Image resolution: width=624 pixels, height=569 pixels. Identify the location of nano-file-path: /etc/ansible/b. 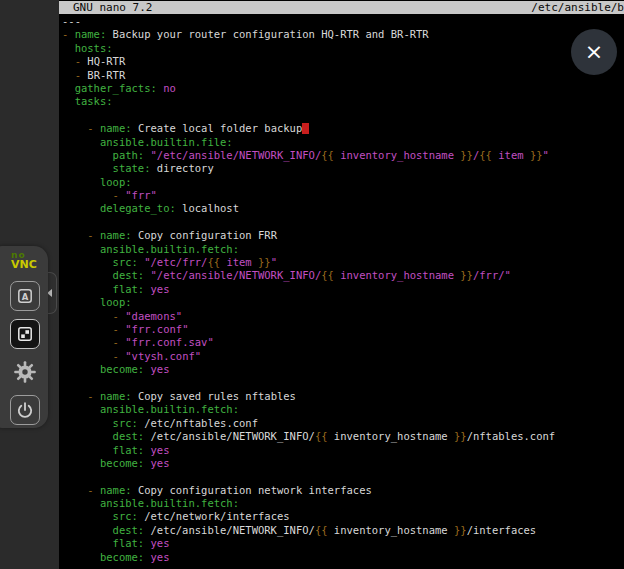
(578, 8).